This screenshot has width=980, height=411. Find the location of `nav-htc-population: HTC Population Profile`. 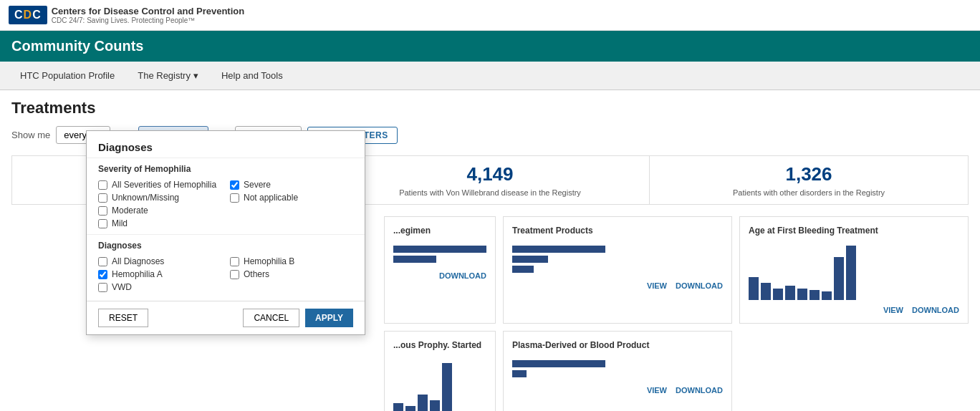

nav-htc-population: HTC Population Profile is located at coordinates (67, 76).